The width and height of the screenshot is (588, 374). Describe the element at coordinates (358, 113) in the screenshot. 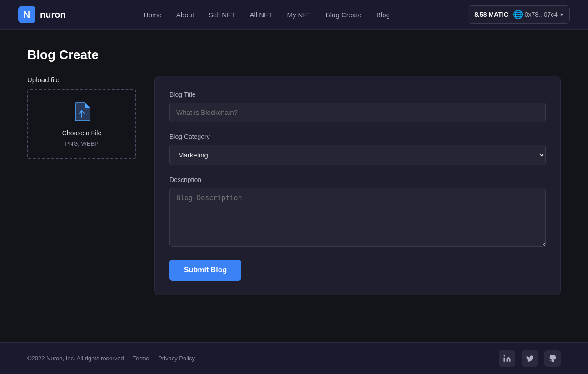

I see `blog-title-input` at that location.